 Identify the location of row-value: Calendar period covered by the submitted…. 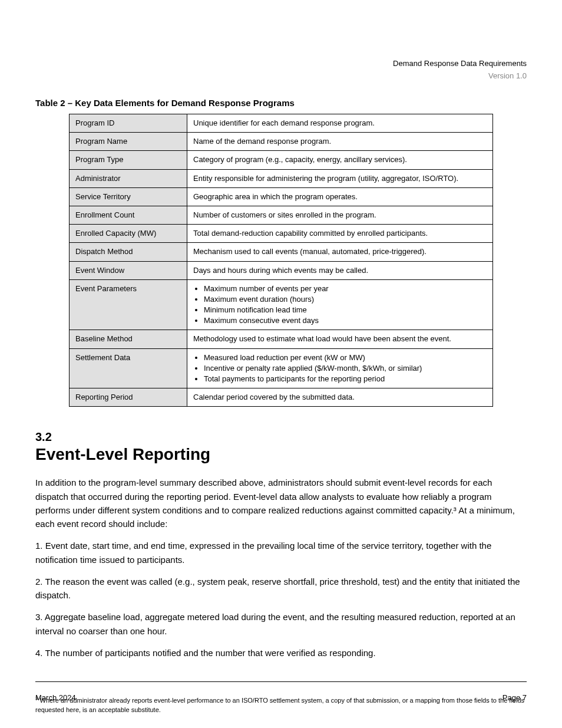
(340, 397).